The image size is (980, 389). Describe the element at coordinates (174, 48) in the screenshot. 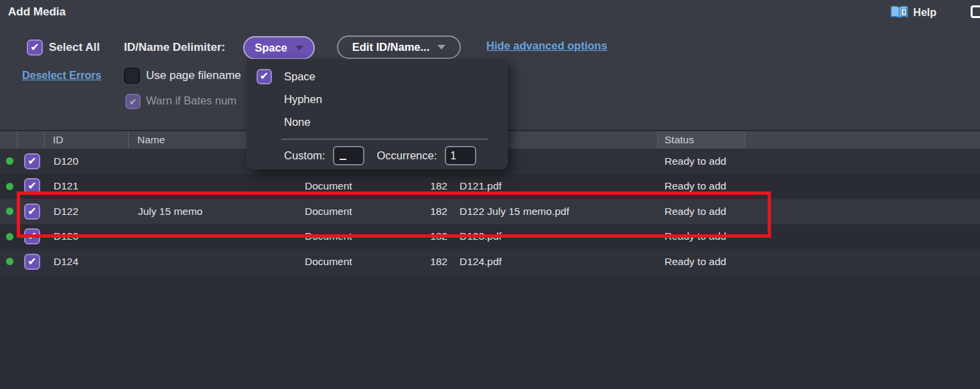

I see `delimiter-label: ID/Name Delimiter:` at that location.